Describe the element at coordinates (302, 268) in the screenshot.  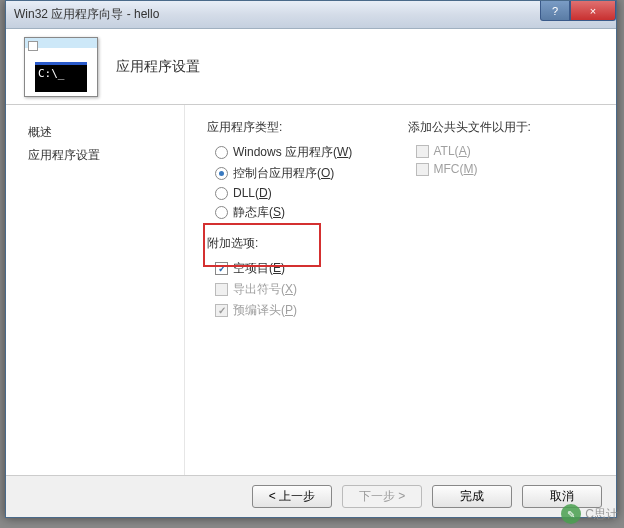
I see `check-empty-project: 空项目(E)` at that location.